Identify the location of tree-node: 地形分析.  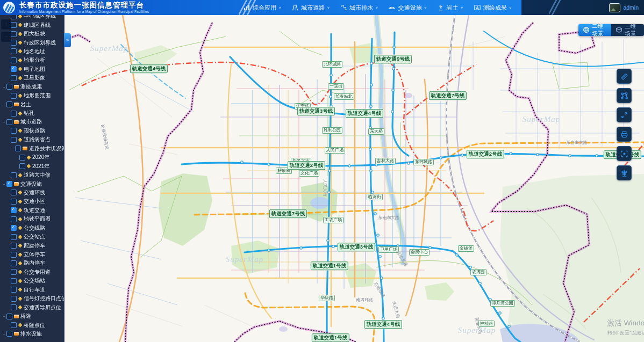
(32, 60).